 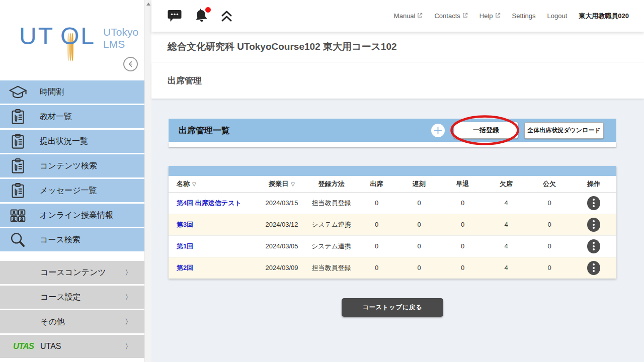 What do you see at coordinates (72, 92) in the screenshot?
I see `sidebar-item: 時間割` at bounding box center [72, 92].